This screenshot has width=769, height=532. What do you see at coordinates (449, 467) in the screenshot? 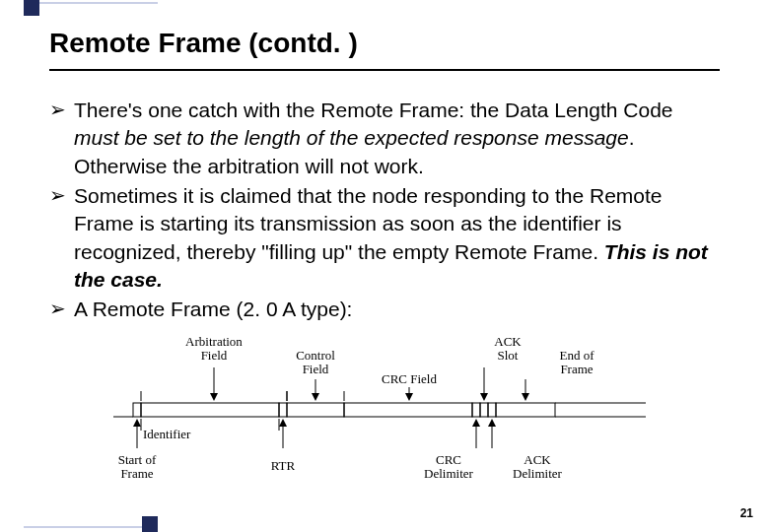
I see `svg-text: CRCDelimiter` at bounding box center [449, 467].